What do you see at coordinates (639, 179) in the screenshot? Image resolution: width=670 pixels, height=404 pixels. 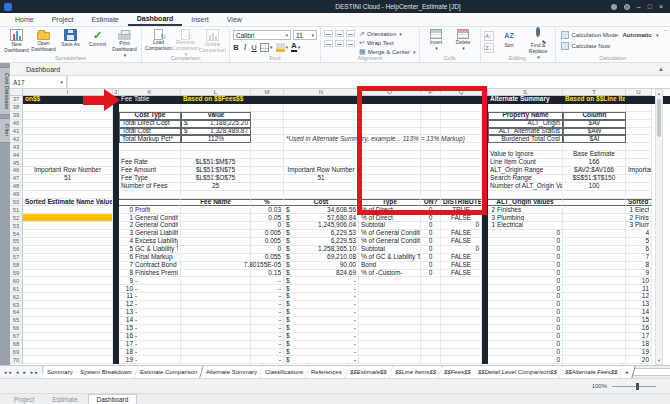 I see `cell-U47` at bounding box center [639, 179].